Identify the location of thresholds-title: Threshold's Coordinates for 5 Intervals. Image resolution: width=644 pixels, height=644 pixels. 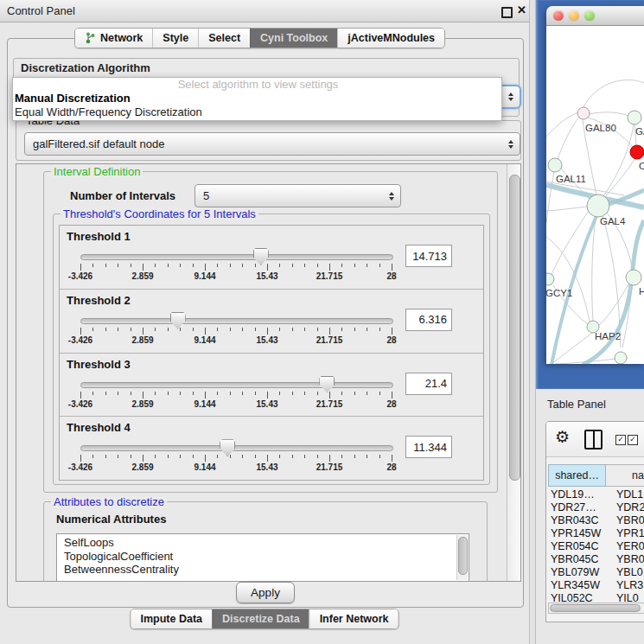
(159, 214).